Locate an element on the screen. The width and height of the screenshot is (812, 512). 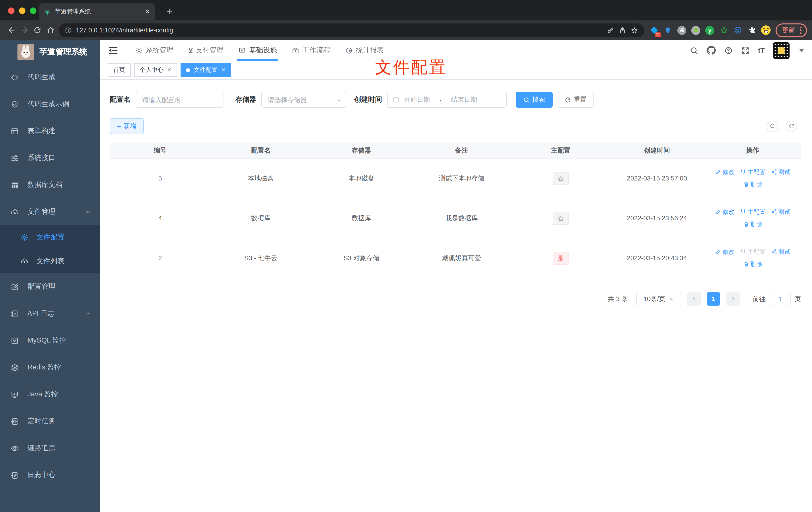
tab-close-icon: ✕ is located at coordinates (147, 11).